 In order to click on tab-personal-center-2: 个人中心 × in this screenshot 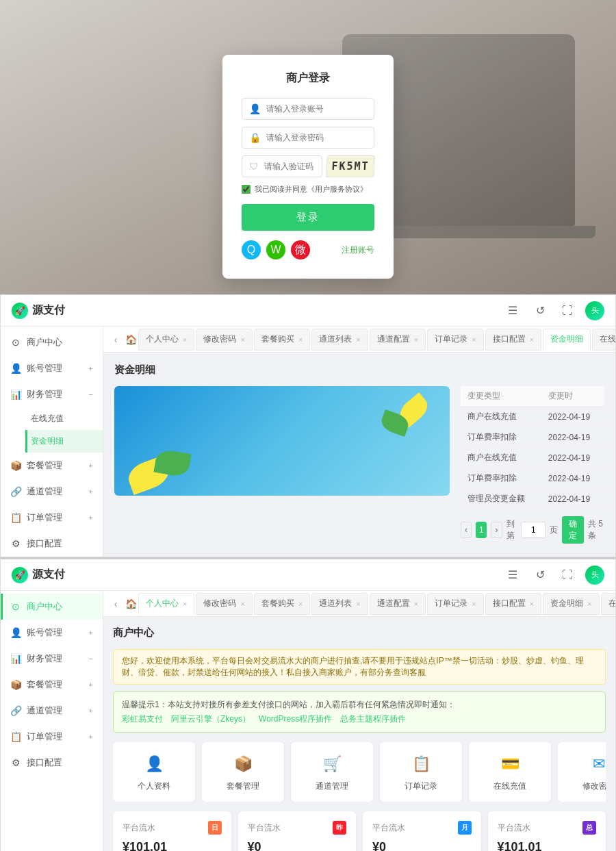, I will do `click(166, 604)`.